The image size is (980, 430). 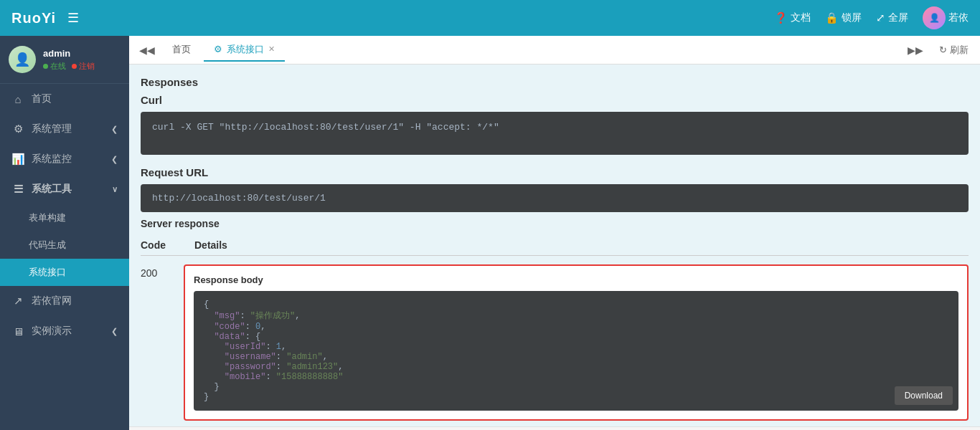 What do you see at coordinates (959, 50) in the screenshot?
I see `refresh-label: 刷新` at bounding box center [959, 50].